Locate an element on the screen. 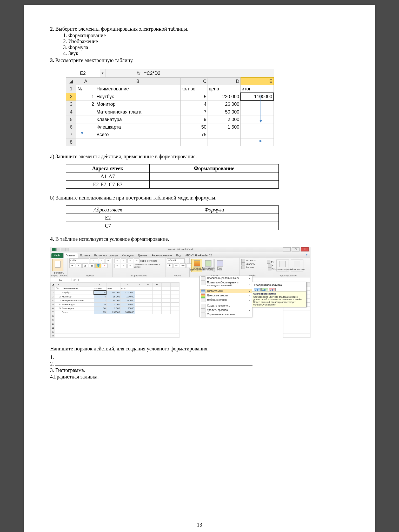  ribbon-group-editing: Σ ▾ ▾ ▾ Сортировка и фильтр Найти и выде… is located at coordinates (288, 268).